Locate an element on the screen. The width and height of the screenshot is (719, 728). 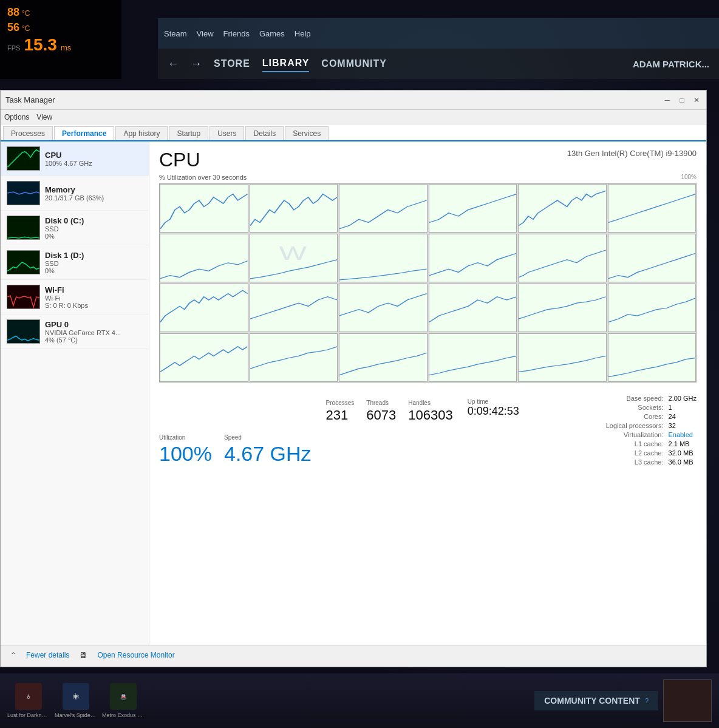
nav-library: LIBRARY is located at coordinates (286, 64).